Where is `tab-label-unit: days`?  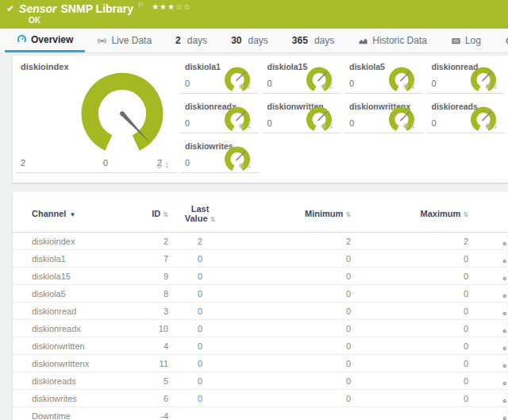 tab-label-unit: days is located at coordinates (257, 40).